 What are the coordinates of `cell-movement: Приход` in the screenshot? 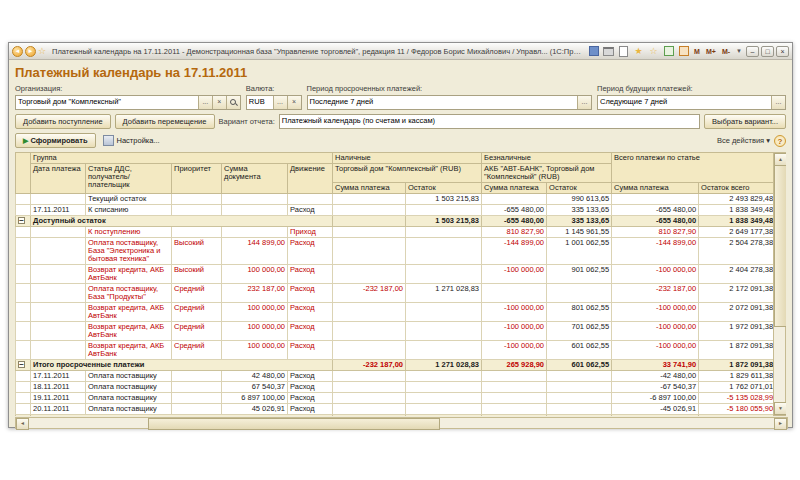 It's located at (310, 232).